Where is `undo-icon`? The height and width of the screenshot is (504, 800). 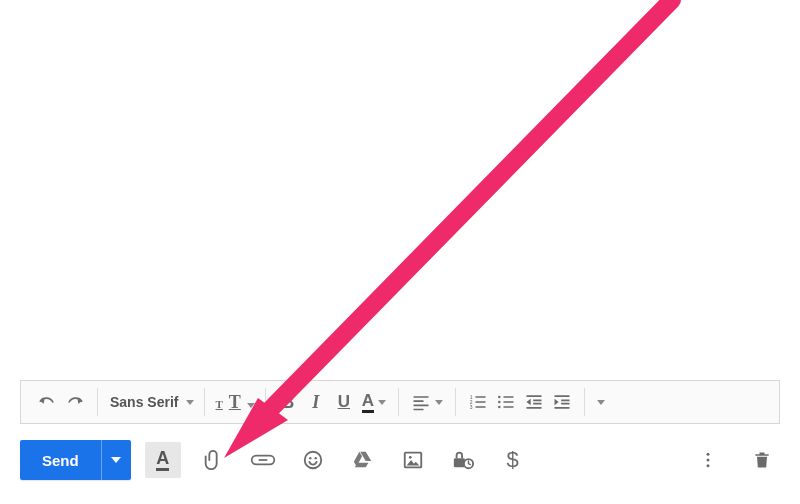 undo-icon is located at coordinates (47, 402).